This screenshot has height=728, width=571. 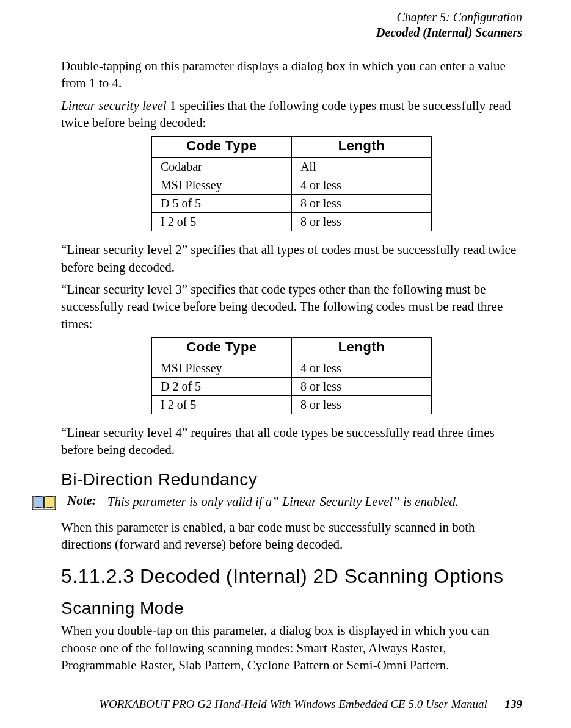 I want to click on section-label: Decoded (Internal) Scanners, so click(x=292, y=33).